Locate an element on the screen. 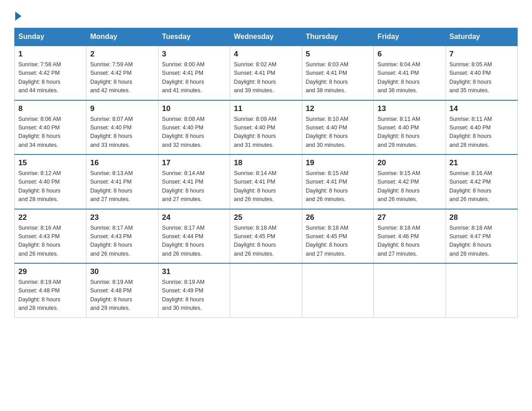  day-number: 4 is located at coordinates (266, 54).